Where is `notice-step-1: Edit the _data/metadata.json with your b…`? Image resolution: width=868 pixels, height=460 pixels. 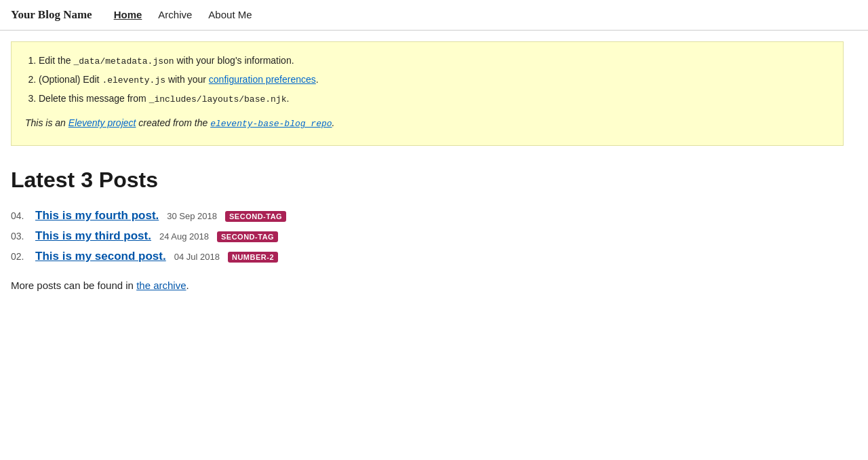
notice-step-1: Edit the _data/metadata.json with your b… is located at coordinates (434, 61).